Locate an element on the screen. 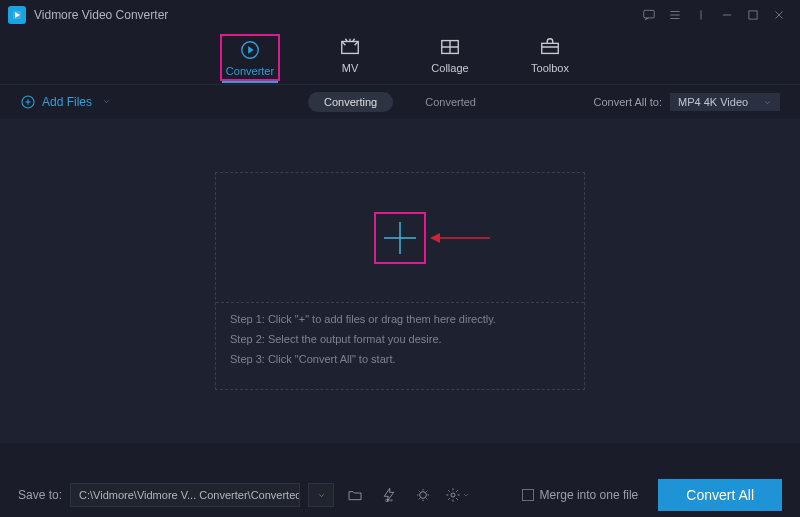 The width and height of the screenshot is (800, 517). output-format-select: MP4 4K Video is located at coordinates (725, 102).